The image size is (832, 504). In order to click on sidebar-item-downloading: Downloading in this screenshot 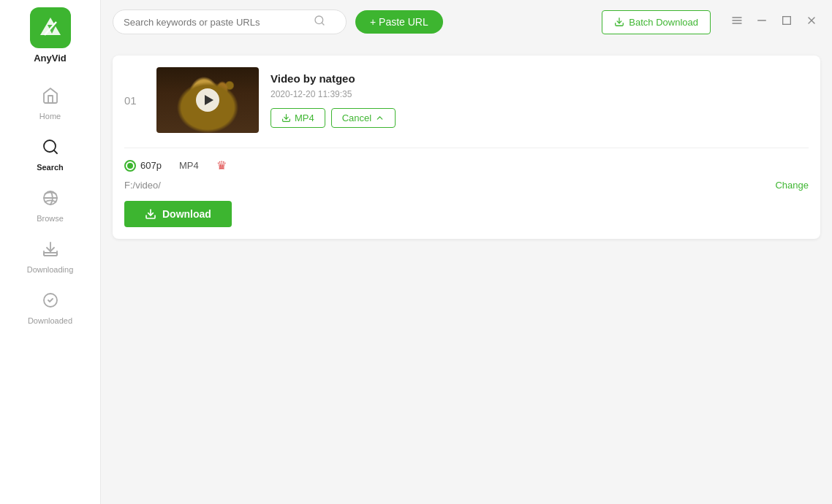, I will do `click(50, 257)`.